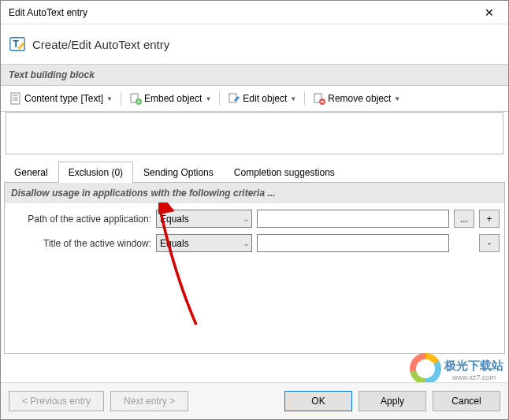 The image size is (509, 420). Describe the element at coordinates (356, 98) in the screenshot. I see `remove-object-button: Remove object ▼` at that location.